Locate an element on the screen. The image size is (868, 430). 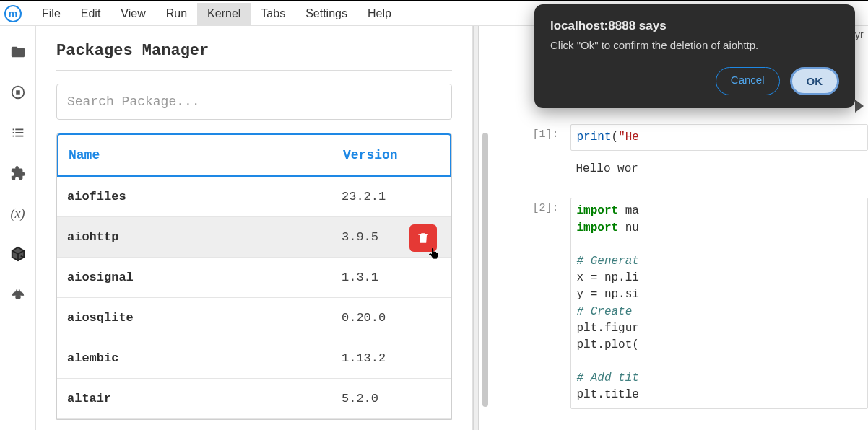
menu-file: File is located at coordinates (51, 14).